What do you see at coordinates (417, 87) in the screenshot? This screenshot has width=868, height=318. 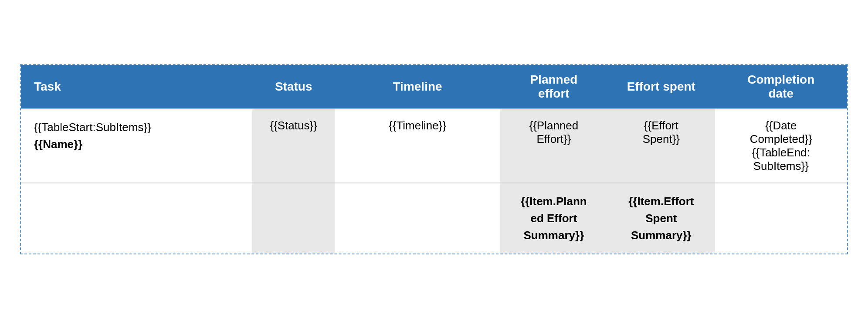 I see `header-timeline: Timeline` at bounding box center [417, 87].